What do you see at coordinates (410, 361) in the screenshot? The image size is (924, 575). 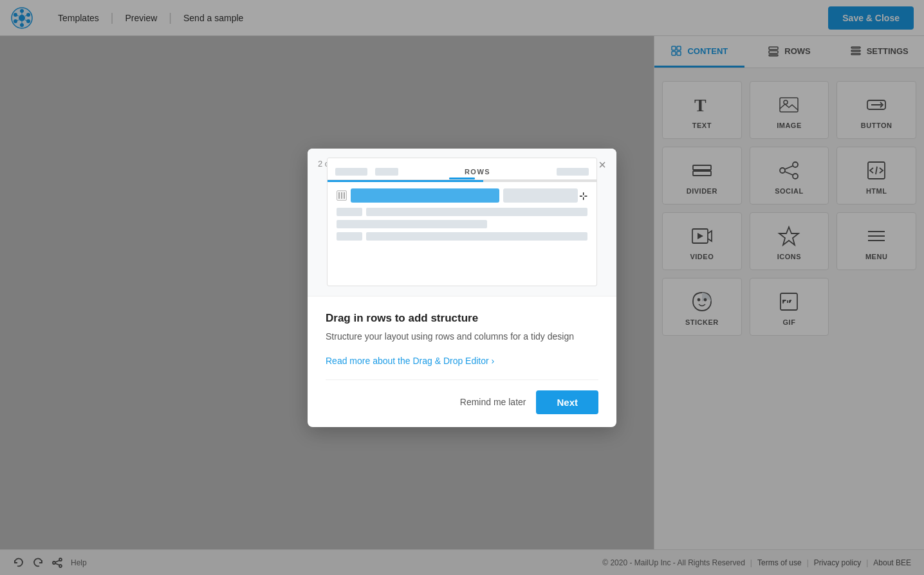 I see `modal-read-more-link: Read more about the Drag & Drop Editor ›` at bounding box center [410, 361].